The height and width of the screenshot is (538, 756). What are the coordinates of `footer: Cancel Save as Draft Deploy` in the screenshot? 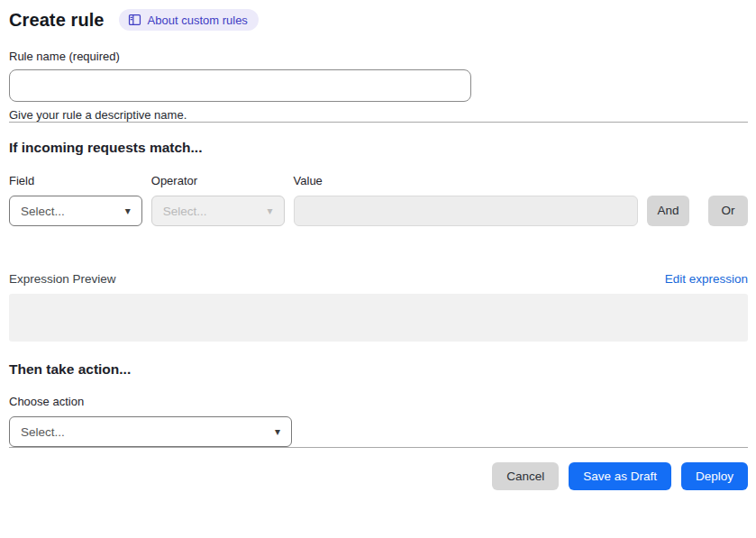 It's located at (378, 469).